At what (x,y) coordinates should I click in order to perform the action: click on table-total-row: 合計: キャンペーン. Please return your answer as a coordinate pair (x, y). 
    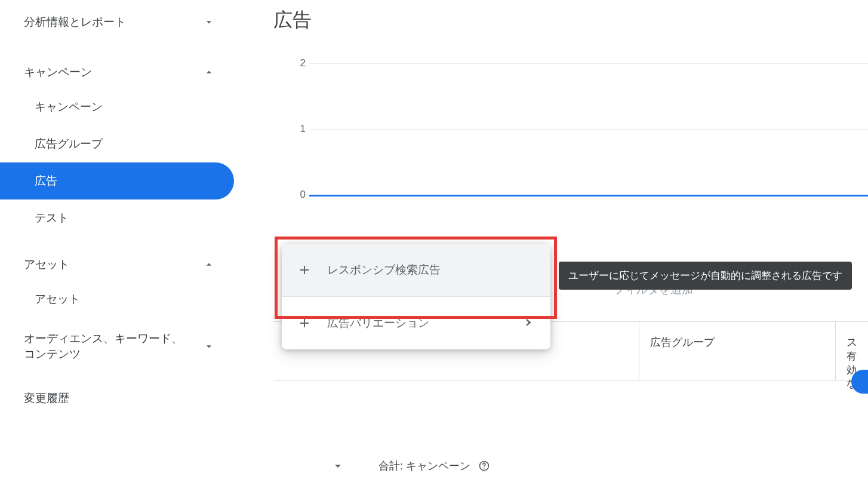
    Looking at the image, I should click on (571, 466).